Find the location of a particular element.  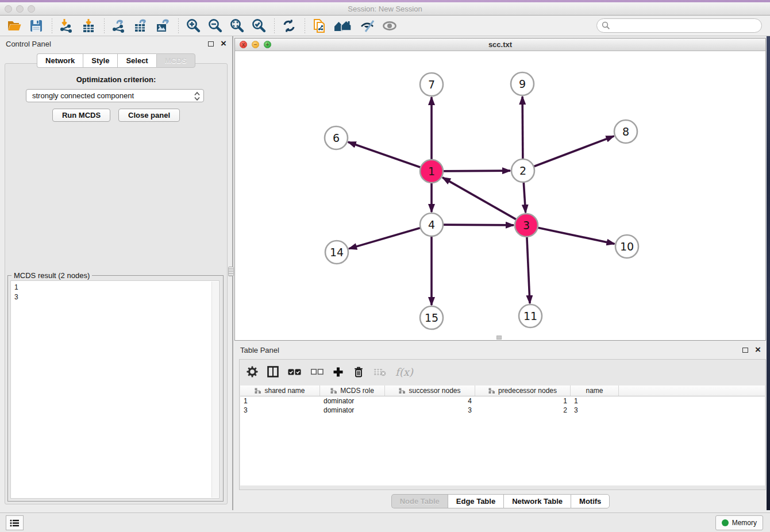

network-close-icon: x is located at coordinates (244, 45).